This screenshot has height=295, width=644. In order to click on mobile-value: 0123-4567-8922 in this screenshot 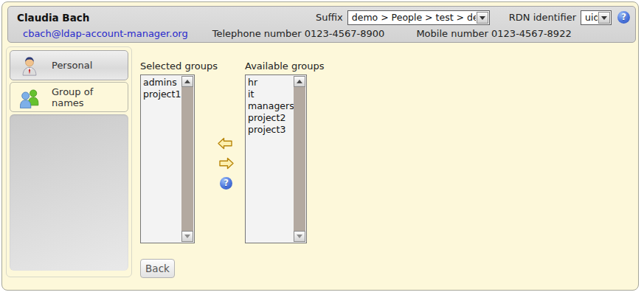, I will do `click(531, 34)`.